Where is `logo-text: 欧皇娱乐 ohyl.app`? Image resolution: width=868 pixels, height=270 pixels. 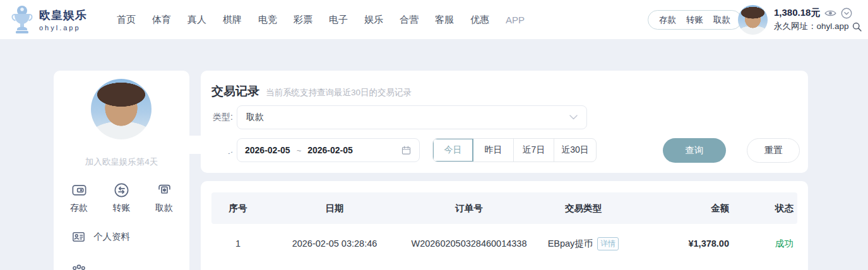
logo-text: 欧皇娱乐 ohyl.app is located at coordinates (63, 20).